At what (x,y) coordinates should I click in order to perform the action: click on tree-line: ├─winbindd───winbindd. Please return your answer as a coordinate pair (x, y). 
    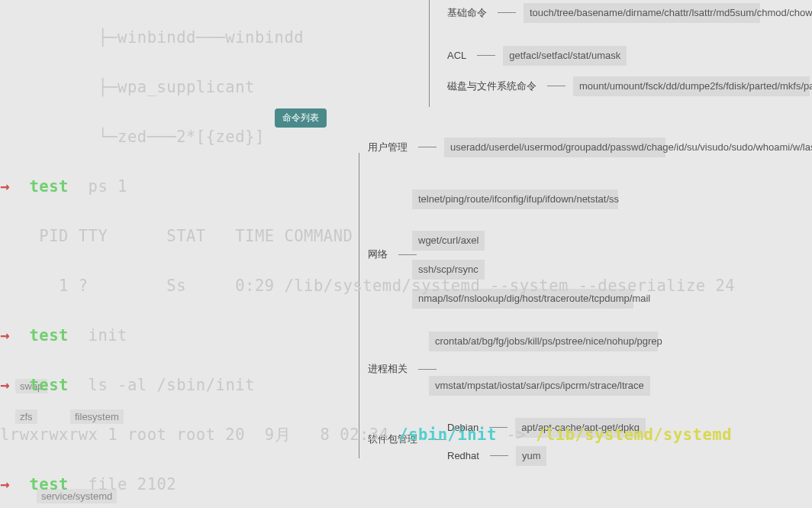
    Looking at the image, I should click on (406, 38).